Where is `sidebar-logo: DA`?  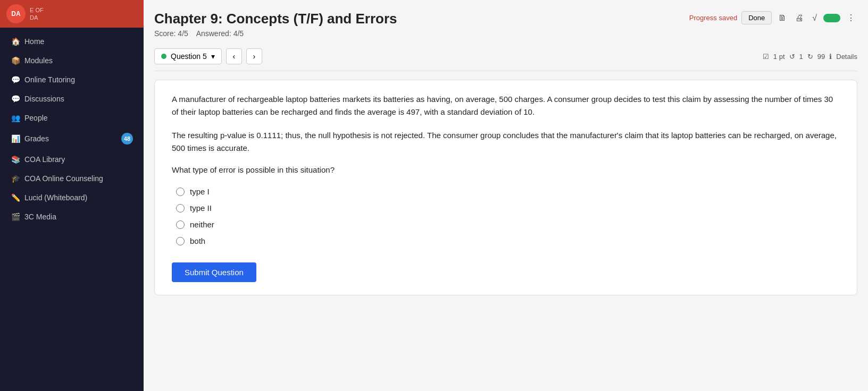 sidebar-logo: DA is located at coordinates (16, 14).